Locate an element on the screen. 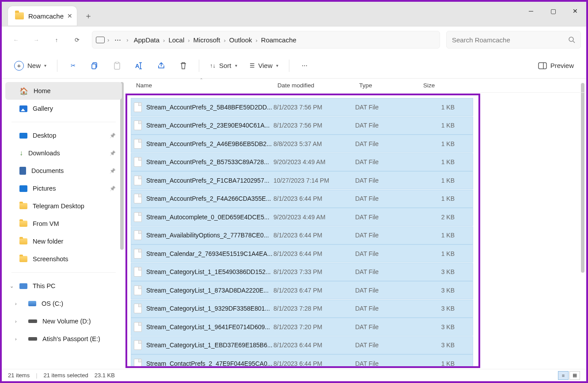 This screenshot has height=383, width=588. sidebar-drive: ›New Volume (D:) is located at coordinates (64, 321).